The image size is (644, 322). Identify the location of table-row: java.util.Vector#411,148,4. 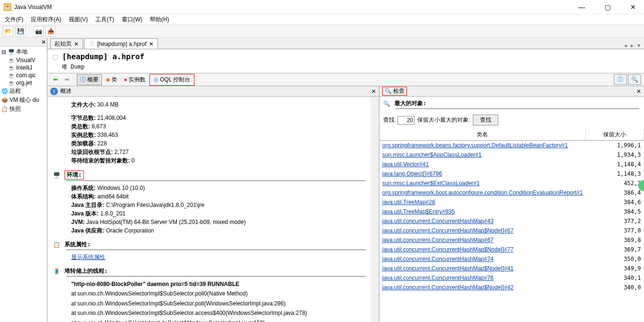
(512, 164).